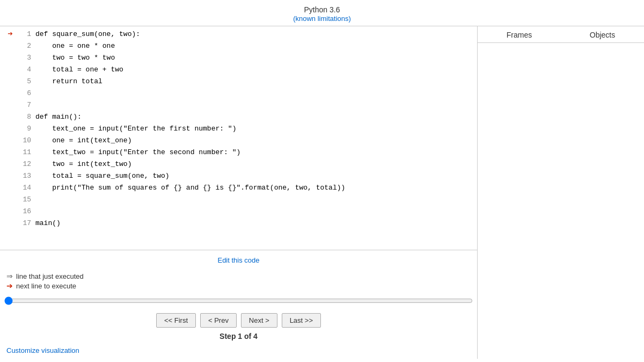 This screenshot has width=644, height=362. I want to click on line-content-3: two = two * two, so click(75, 58).